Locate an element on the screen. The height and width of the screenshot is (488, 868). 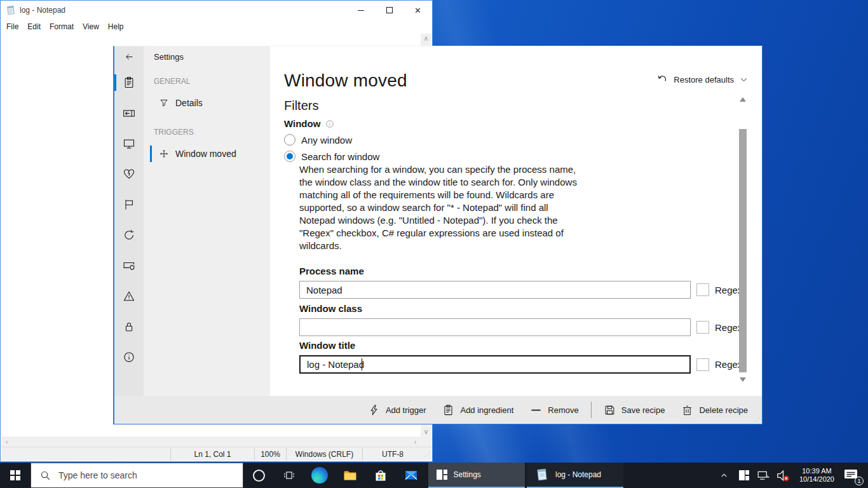
scroll-right-arrow: › is located at coordinates (416, 442).